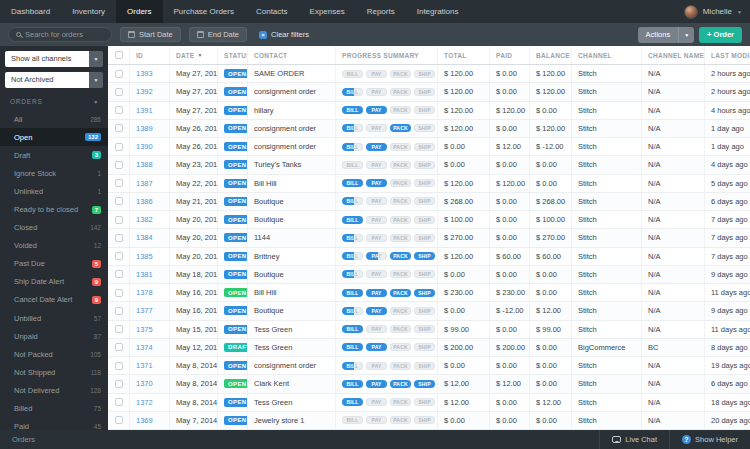 The image size is (750, 449). I want to click on table-row-order-1384: 1384May 20, 2014OPEN1144BILLBILLPAYPACKS…, so click(429, 238).